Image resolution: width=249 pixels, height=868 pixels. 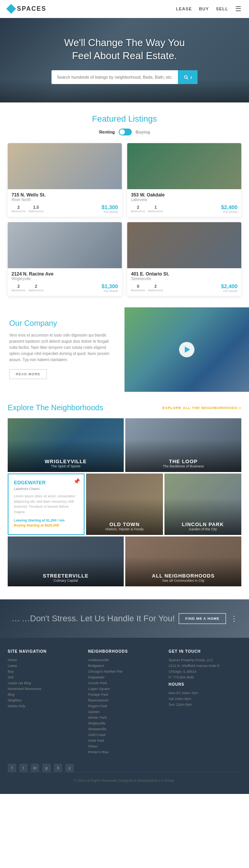 What do you see at coordinates (115, 77) in the screenshot?
I see `search-input` at bounding box center [115, 77].